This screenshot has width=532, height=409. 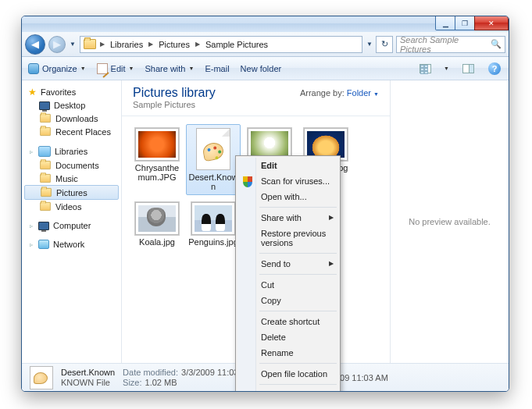 I want to click on divider, so click(x=256, y=116).